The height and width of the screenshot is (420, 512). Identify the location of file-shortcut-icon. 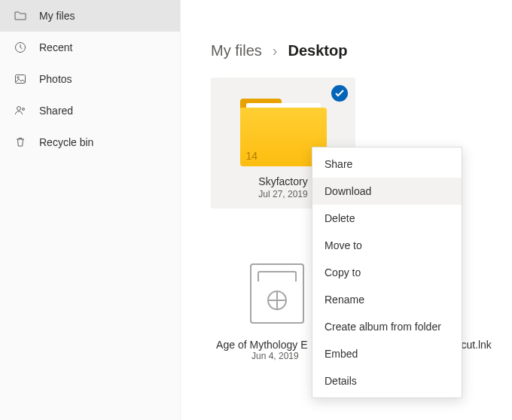
(277, 294).